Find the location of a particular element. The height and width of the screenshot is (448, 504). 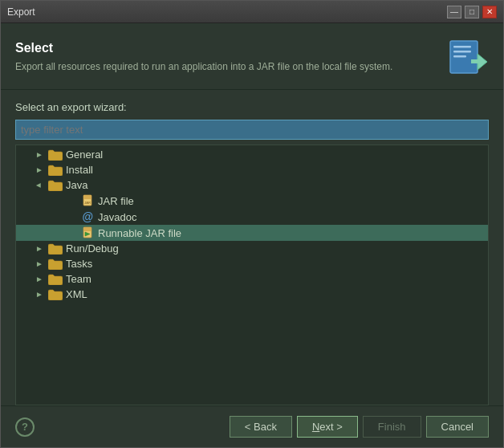

finish-button: Finish is located at coordinates (392, 427).